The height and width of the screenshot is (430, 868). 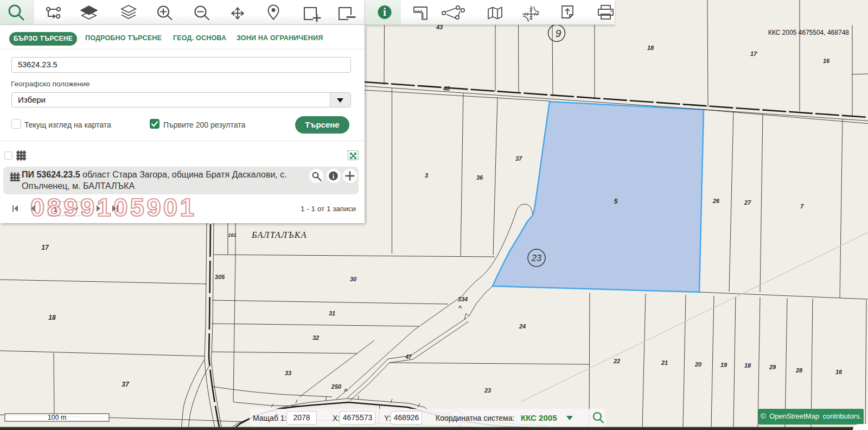 I want to click on svg-text: 47, so click(x=408, y=357).